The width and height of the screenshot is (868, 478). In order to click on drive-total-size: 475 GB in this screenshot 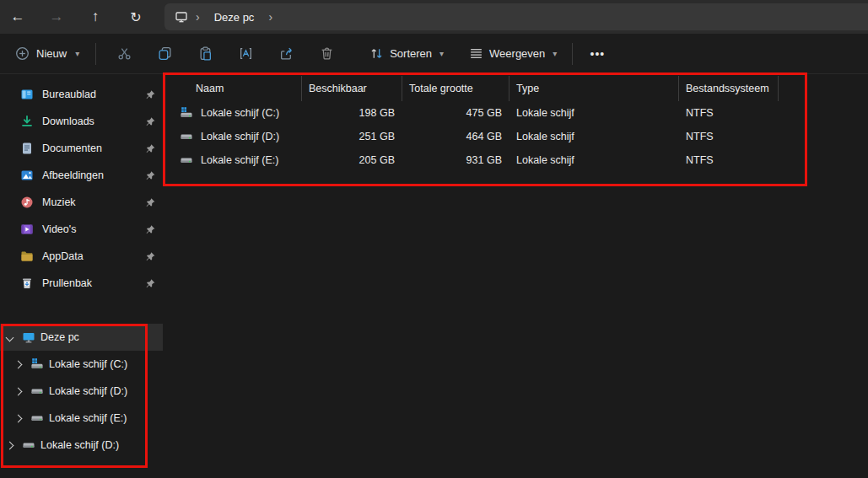, I will do `click(456, 113)`.